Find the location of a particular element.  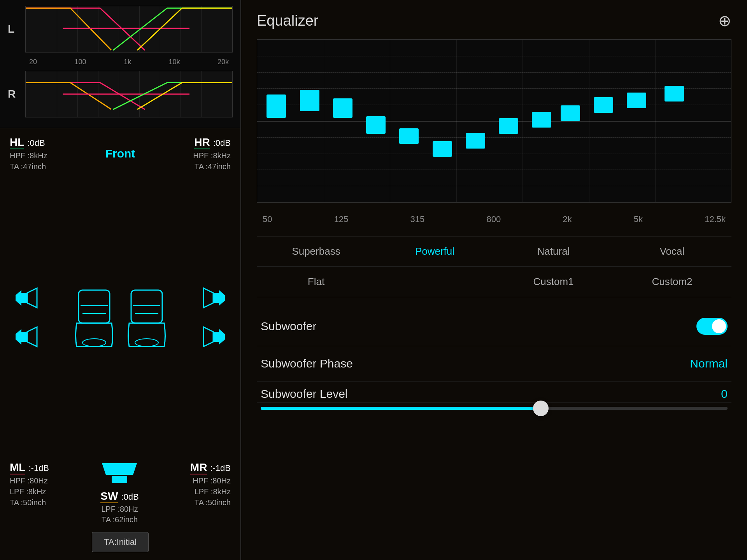

eq-bar-1k25hz is located at coordinates (509, 126).